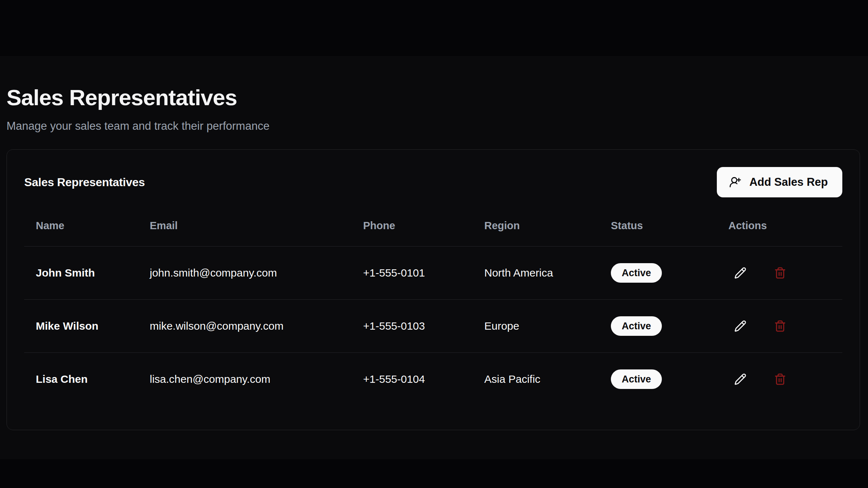 The height and width of the screenshot is (488, 868). I want to click on rep-name: Mike Wilson, so click(81, 326).